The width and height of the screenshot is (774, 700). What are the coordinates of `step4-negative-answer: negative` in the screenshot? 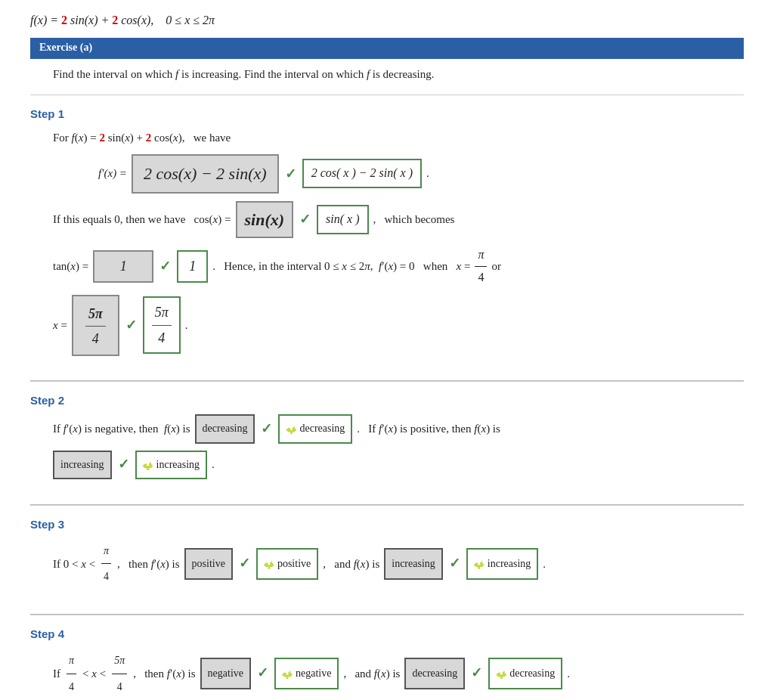 It's located at (307, 674).